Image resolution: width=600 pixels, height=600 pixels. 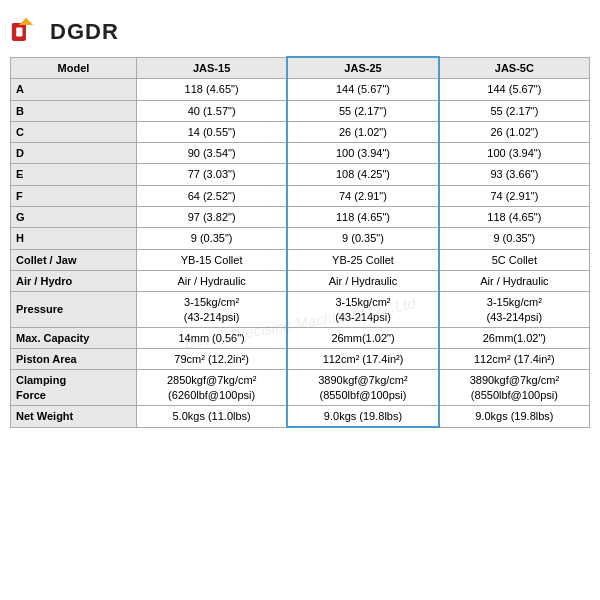 I want to click on row-label: E, so click(x=74, y=174).